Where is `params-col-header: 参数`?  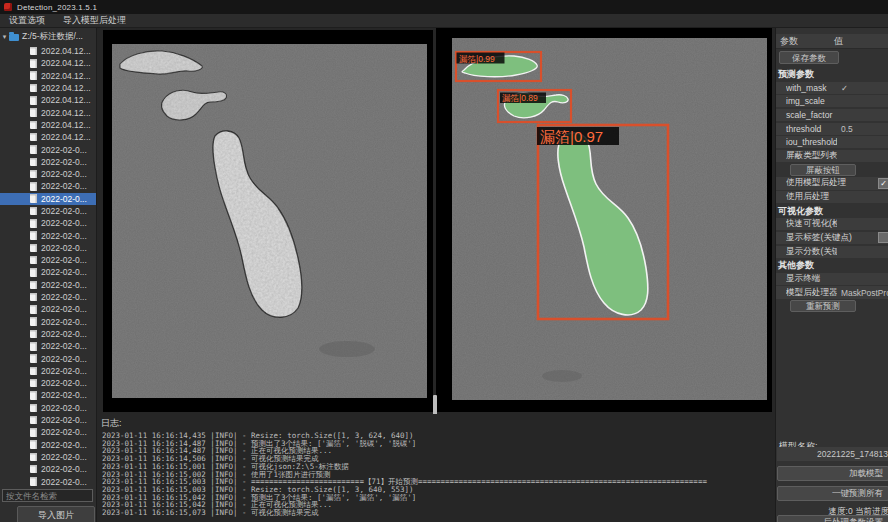 params-col-header: 参数 is located at coordinates (805, 42).